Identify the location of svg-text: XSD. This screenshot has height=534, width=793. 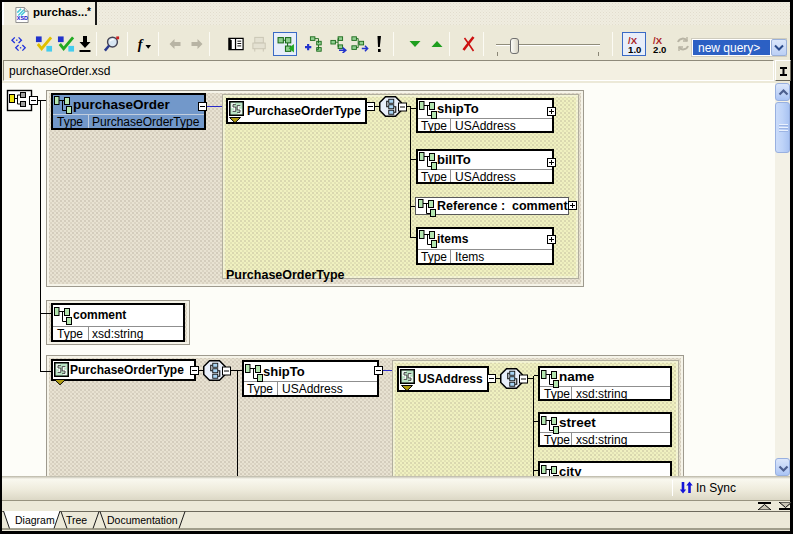
(22, 18).